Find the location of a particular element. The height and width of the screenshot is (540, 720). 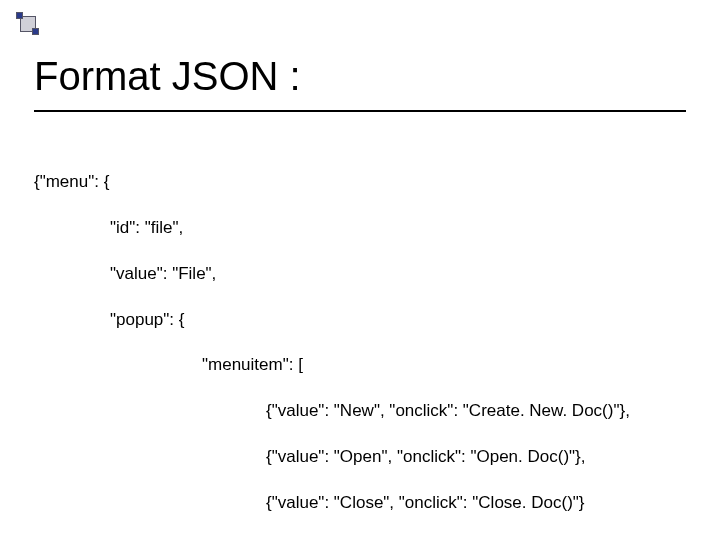

code-line: {"value": "Open", "onclick": "Open. Doc(… is located at coordinates (332, 458).